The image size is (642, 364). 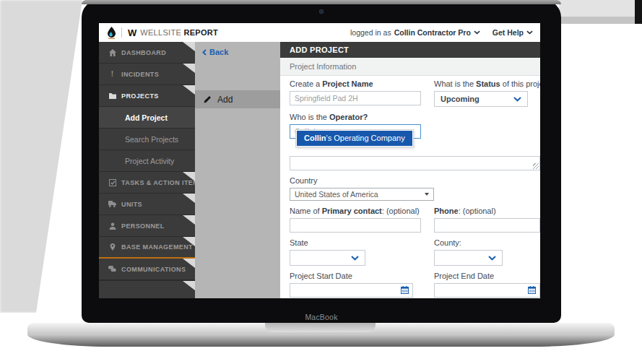 What do you see at coordinates (113, 204) in the screenshot?
I see `truck-icon` at bounding box center [113, 204].